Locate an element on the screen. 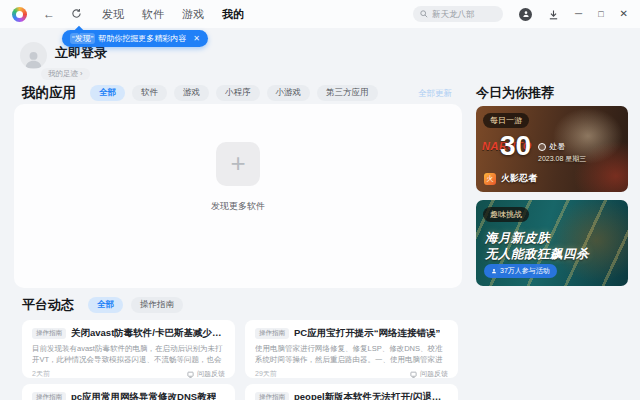 The image size is (640, 400). article-title: pc应用常用网络异常修改DNS教程 is located at coordinates (144, 396).